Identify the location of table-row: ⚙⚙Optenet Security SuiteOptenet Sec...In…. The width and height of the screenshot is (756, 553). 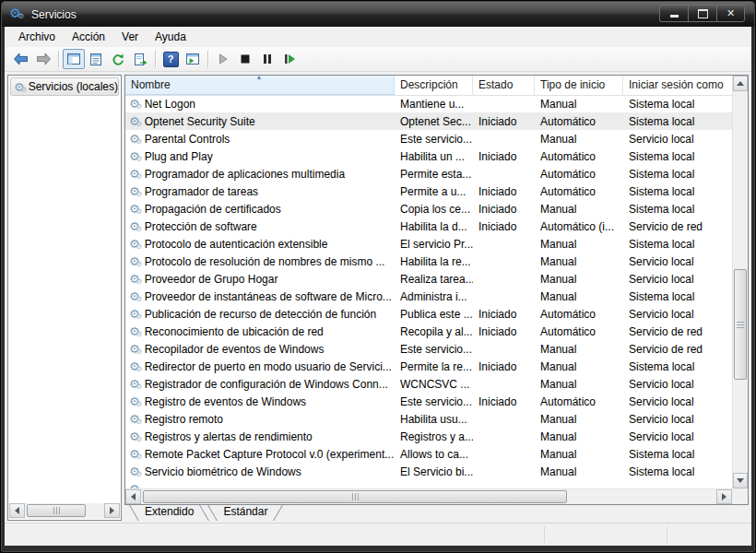
(429, 122).